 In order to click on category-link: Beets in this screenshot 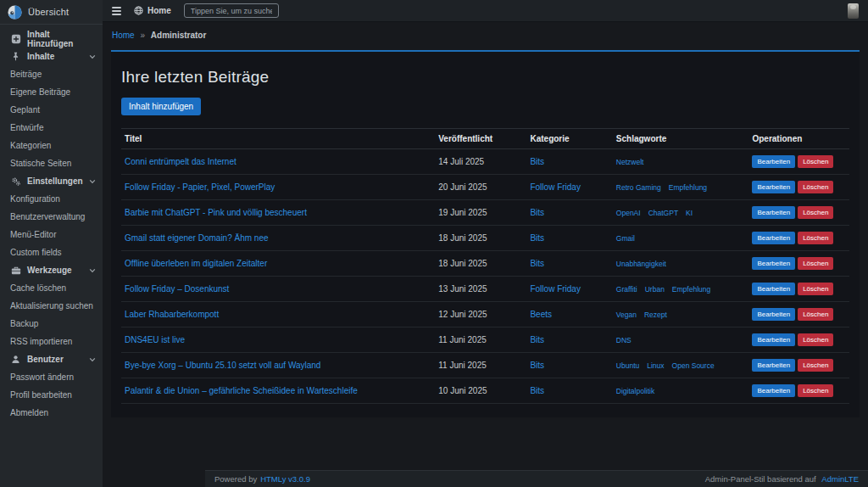, I will do `click(541, 314)`.